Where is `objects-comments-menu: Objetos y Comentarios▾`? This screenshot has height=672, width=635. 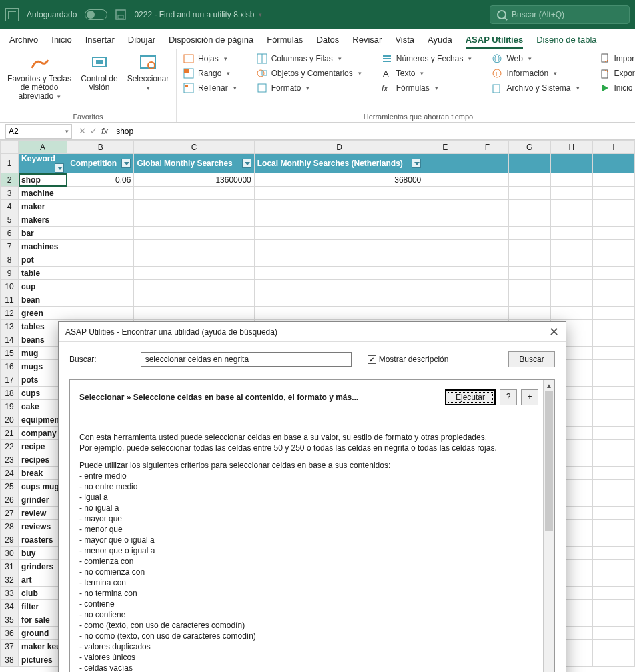
objects-comments-menu: Objetos y Comentarios▾ is located at coordinates (309, 73).